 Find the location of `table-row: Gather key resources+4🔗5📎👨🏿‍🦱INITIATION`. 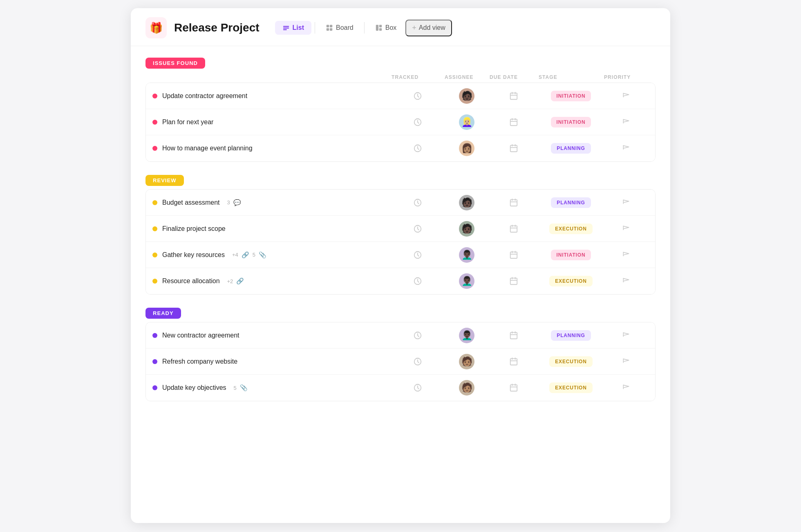

table-row: Gather key resources+4🔗5📎👨🏿‍🦱INITIATION is located at coordinates (400, 255).